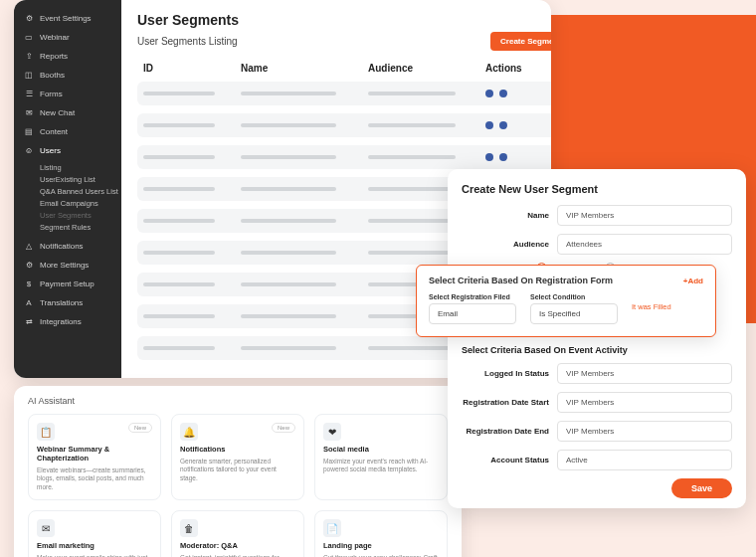 This screenshot has width=756, height=557. Describe the element at coordinates (381, 450) in the screenshot. I see `ai-card-title: Social media` at that location.